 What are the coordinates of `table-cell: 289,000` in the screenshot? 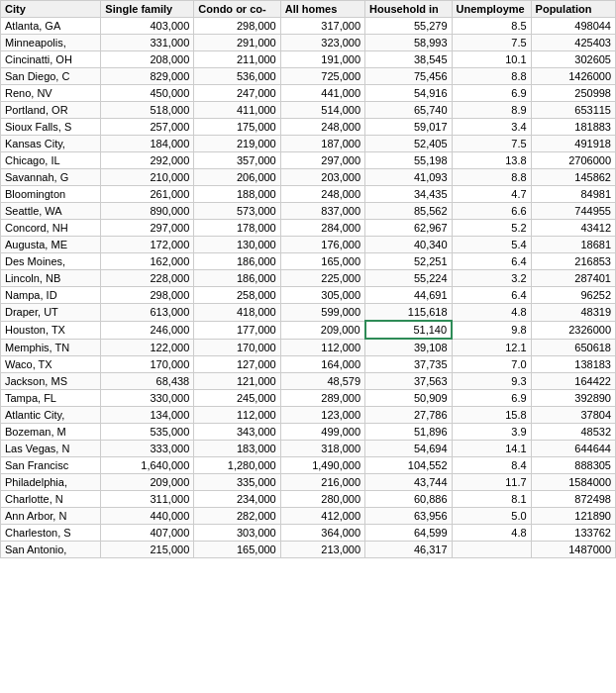 It's located at (323, 398).